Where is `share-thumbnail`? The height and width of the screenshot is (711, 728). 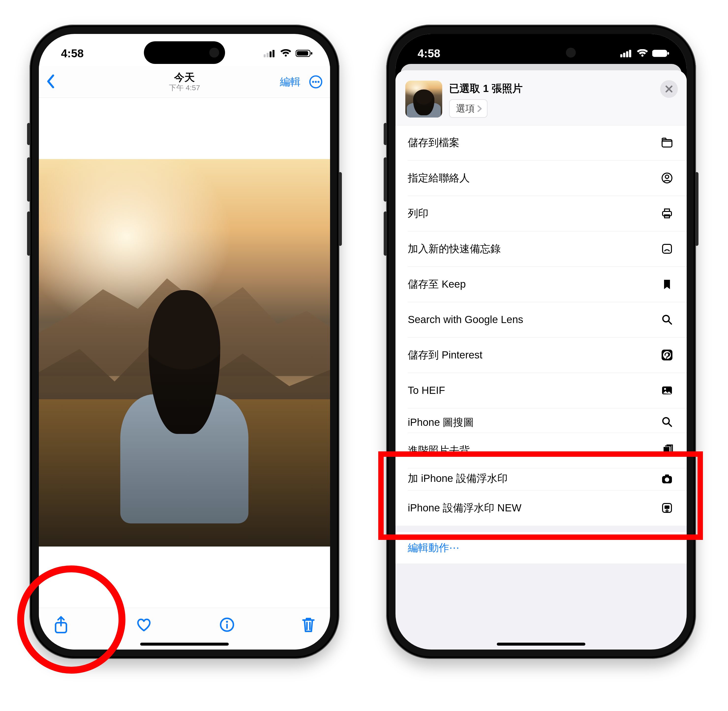
share-thumbnail is located at coordinates (424, 99).